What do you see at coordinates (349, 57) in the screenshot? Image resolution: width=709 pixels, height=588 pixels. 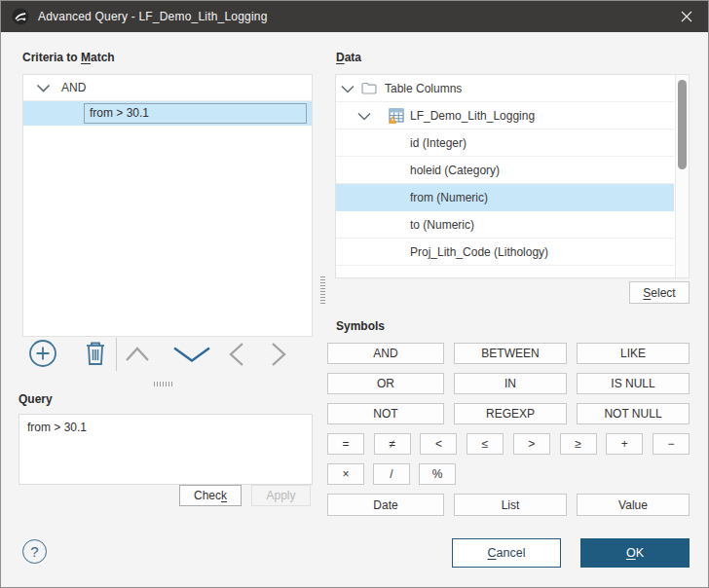 I see `data-label: Data` at bounding box center [349, 57].